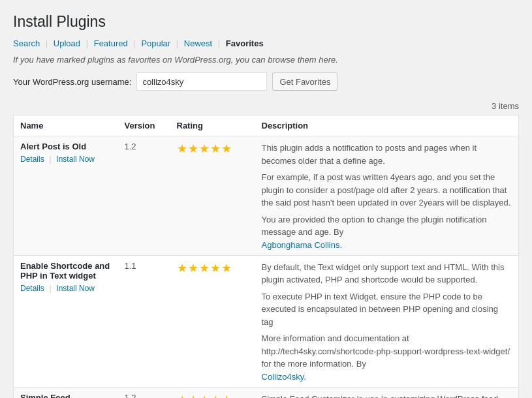 The width and height of the screenshot is (532, 398). Describe the element at coordinates (155, 43) in the screenshot. I see `nav-popular: Popular` at that location.